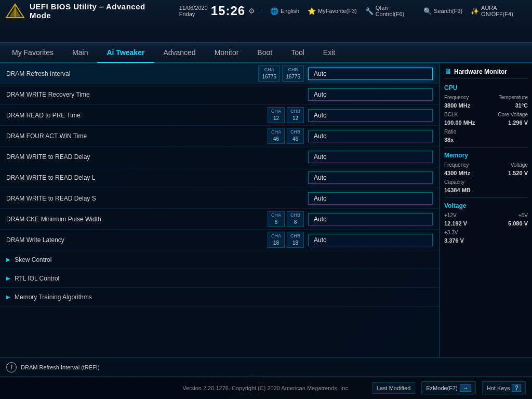 This screenshot has width=532, height=399. Describe the element at coordinates (449, 388) in the screenshot. I see `footer-buttons: Last Modified EzMode(F7) → Hot Keys ?` at that location.